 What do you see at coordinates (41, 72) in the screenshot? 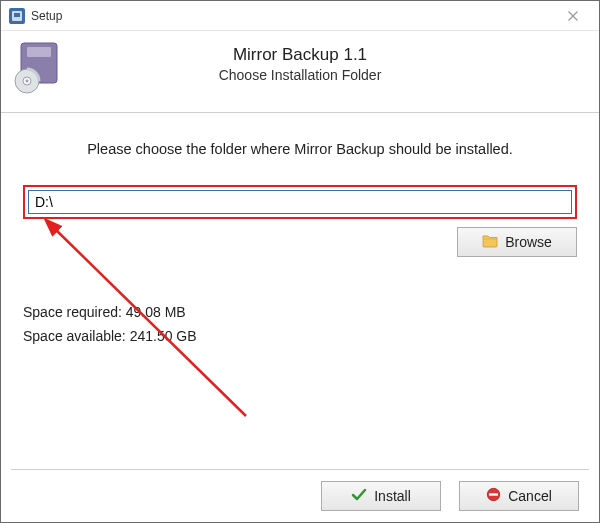
I see `product-icon` at bounding box center [41, 72].